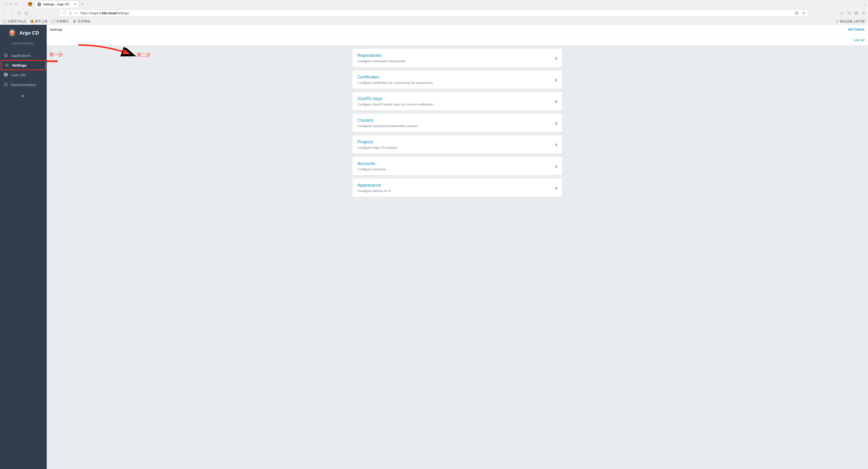 The height and width of the screenshot is (469, 868). I want to click on nav-item-applications: Applications, so click(24, 55).